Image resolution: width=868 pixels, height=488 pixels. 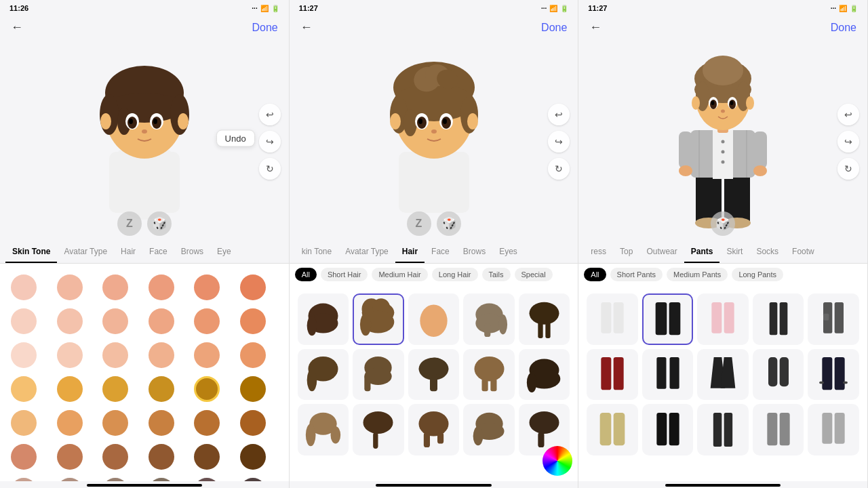 I want to click on back-button-2: ←, so click(x=307, y=27).